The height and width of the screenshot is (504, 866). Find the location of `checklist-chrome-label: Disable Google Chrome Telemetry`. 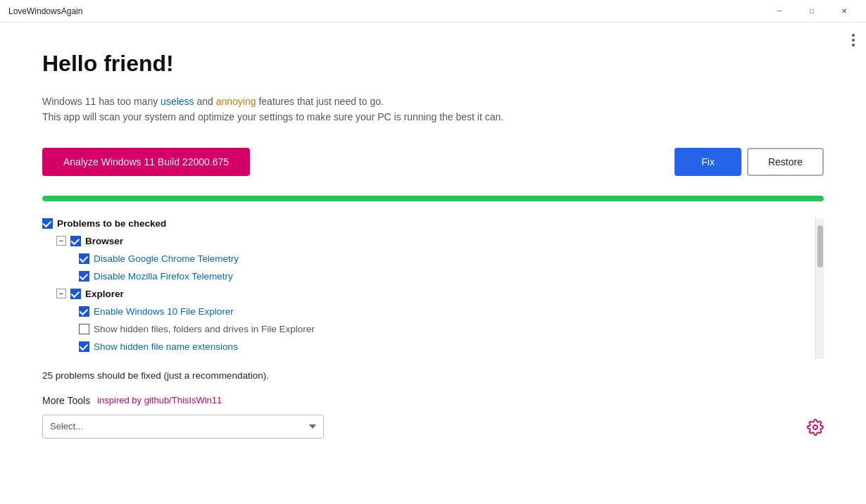

checklist-chrome-label: Disable Google Chrome Telemetry is located at coordinates (166, 259).